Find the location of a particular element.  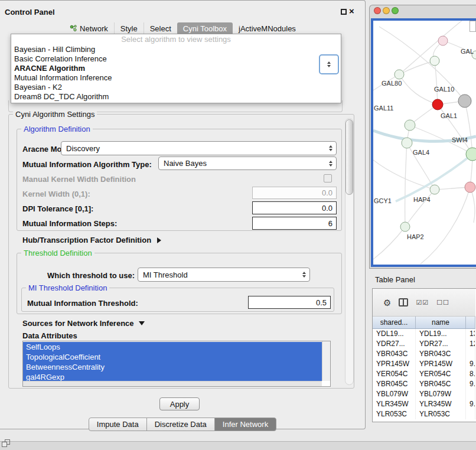

spinner-focus-fragment is located at coordinates (329, 64).